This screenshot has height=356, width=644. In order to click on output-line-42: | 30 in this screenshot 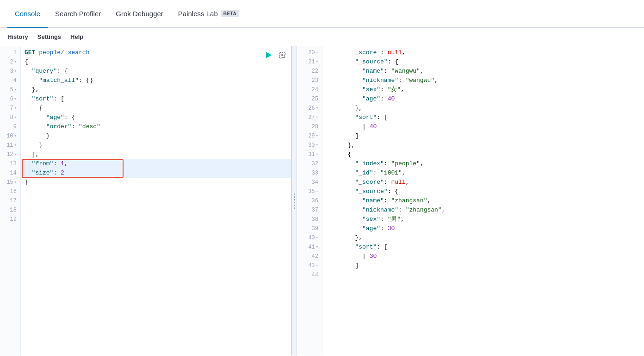, I will do `click(483, 256)`.